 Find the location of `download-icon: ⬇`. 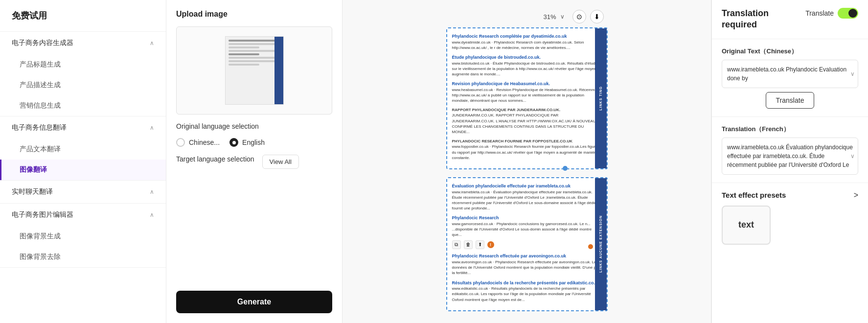

download-icon: ⬇ is located at coordinates (597, 17).